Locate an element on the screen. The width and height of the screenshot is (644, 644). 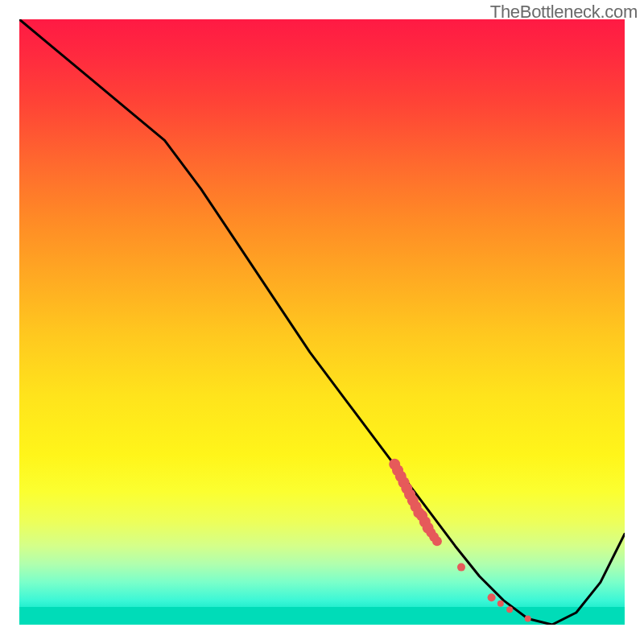
chart-markers is located at coordinates (460, 541).